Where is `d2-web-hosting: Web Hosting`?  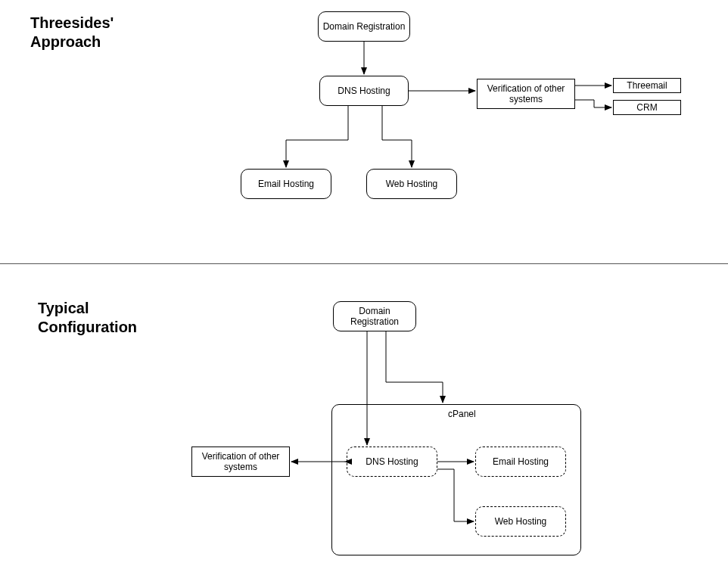 d2-web-hosting: Web Hosting is located at coordinates (521, 521).